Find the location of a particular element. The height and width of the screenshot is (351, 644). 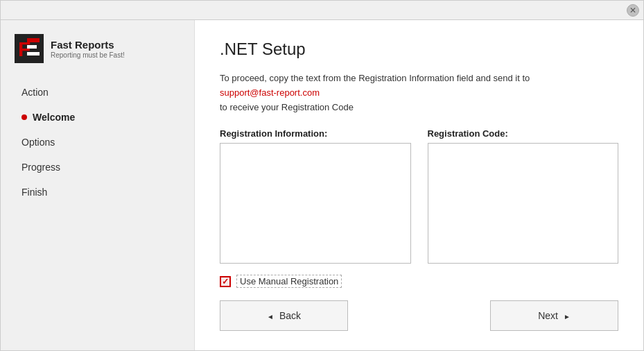

sidebar-item-welcome-label: Welcome is located at coordinates (54, 117).